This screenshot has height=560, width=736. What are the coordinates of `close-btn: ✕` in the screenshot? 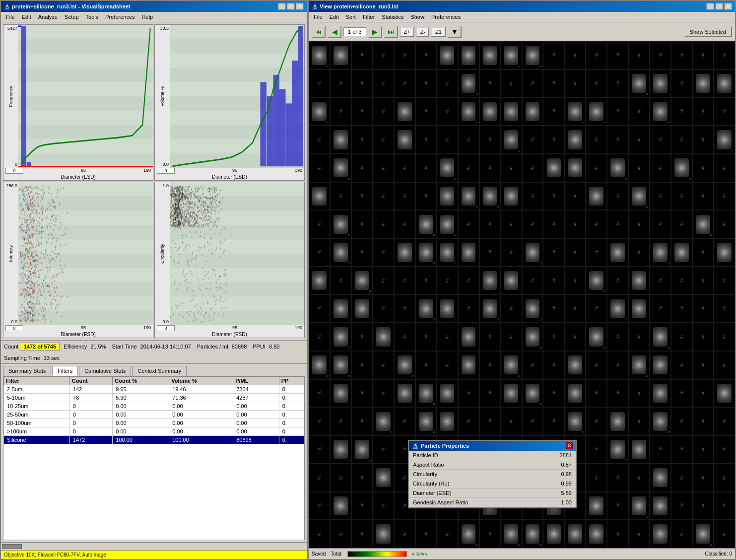 It's located at (300, 6).